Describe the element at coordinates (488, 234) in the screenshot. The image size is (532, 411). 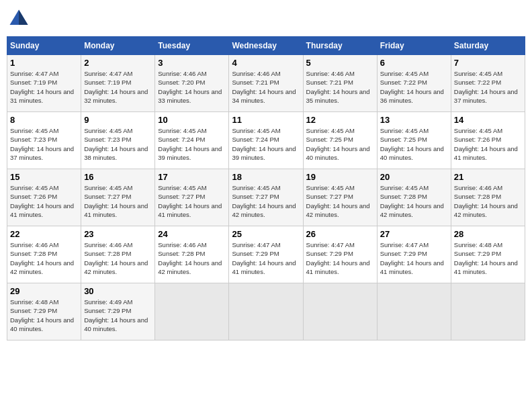
I see `day-number: 28` at that location.